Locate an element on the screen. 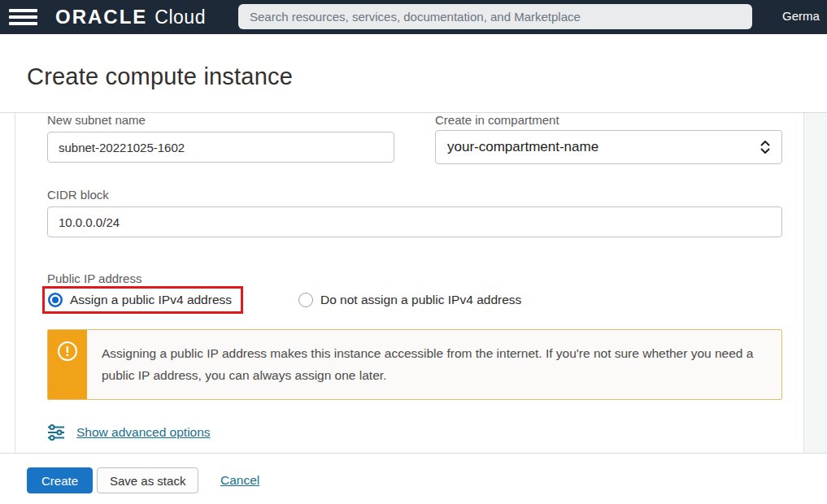 The image size is (827, 504). search-input is located at coordinates (495, 16).